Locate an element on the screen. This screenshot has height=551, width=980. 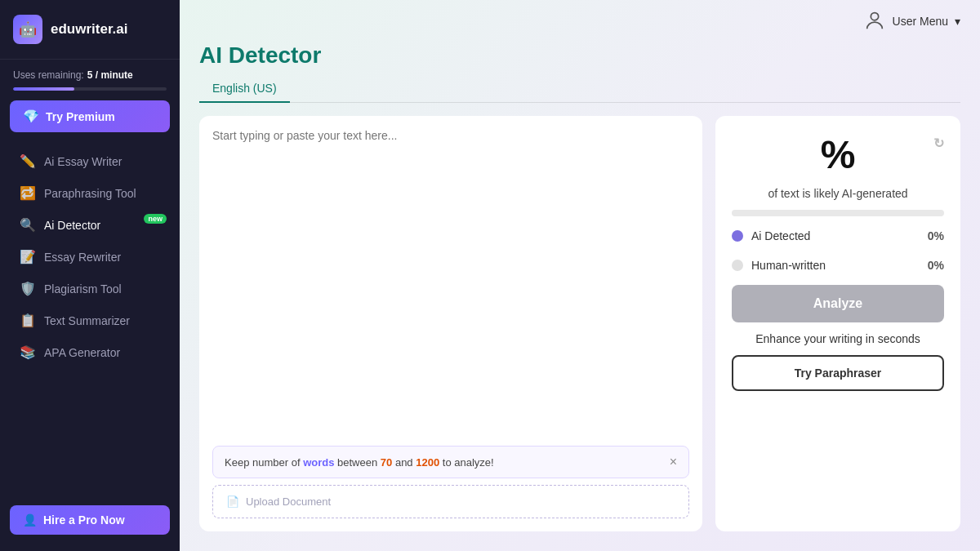
try-paraphraser-button: Try Paraphraser is located at coordinates (838, 373).